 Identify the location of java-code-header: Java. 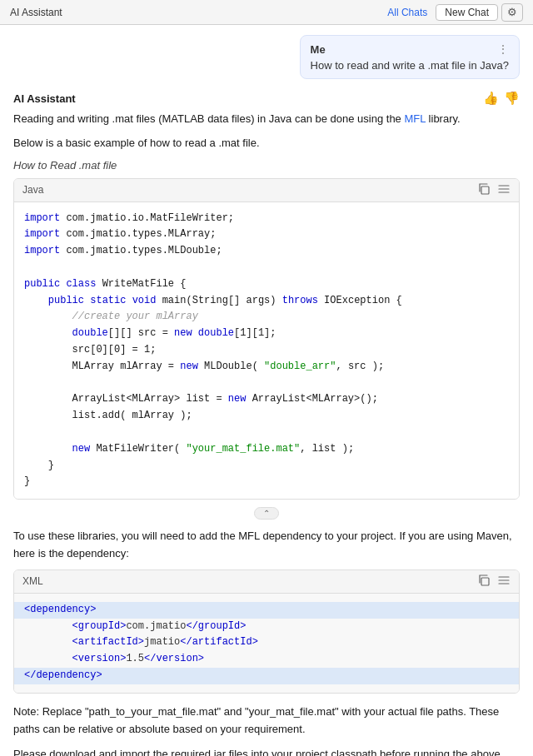
(266, 191).